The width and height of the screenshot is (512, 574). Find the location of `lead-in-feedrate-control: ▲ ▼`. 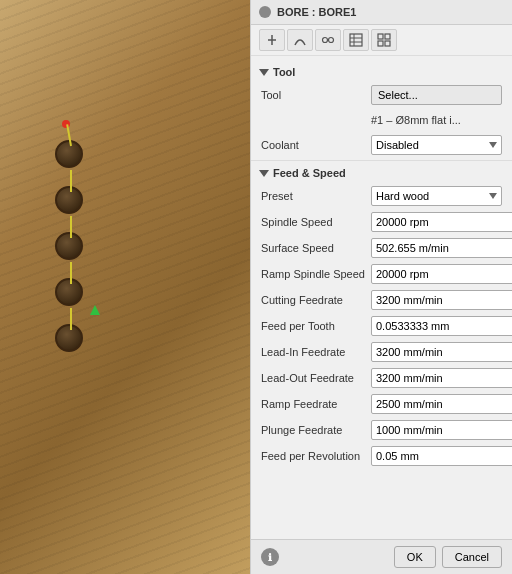

lead-in-feedrate-control: ▲ ▼ is located at coordinates (442, 352).